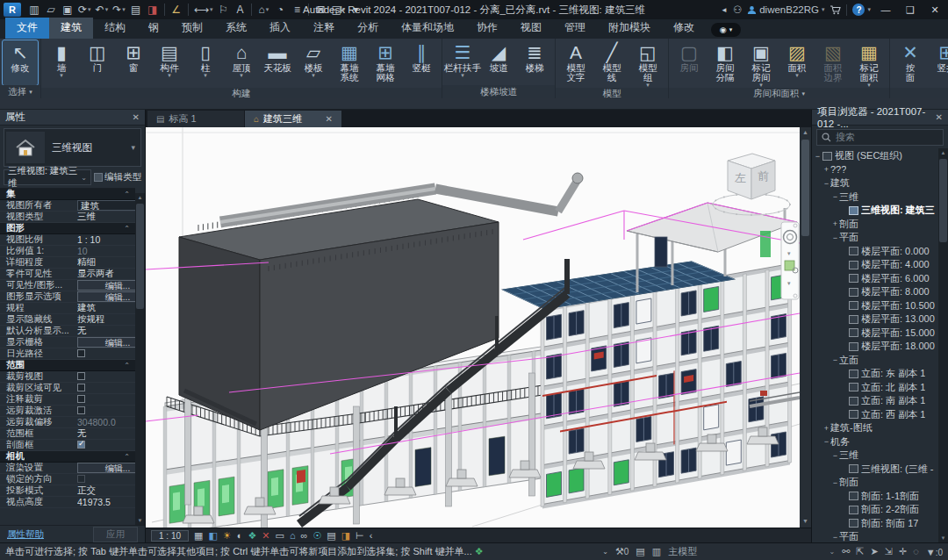 This screenshot has height=560, width=948. Describe the element at coordinates (227, 535) in the screenshot. I see `sun-path-icon: ☀` at that location.